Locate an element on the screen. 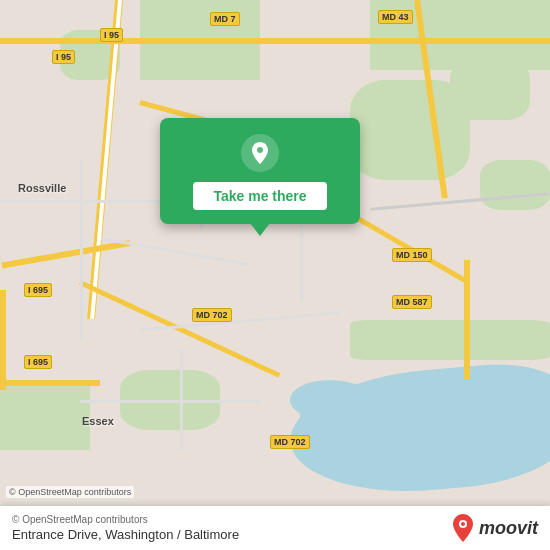  location-pin-icon is located at coordinates (260, 153).